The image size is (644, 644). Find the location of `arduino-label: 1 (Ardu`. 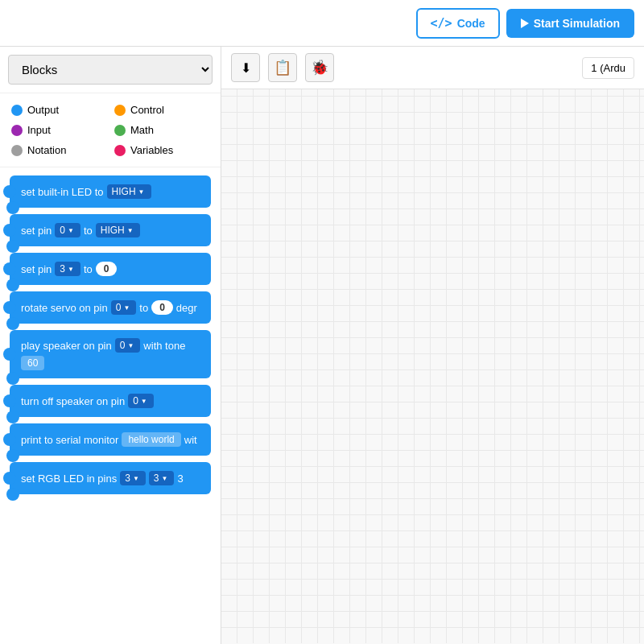

arduino-label: 1 (Ardu is located at coordinates (609, 68).